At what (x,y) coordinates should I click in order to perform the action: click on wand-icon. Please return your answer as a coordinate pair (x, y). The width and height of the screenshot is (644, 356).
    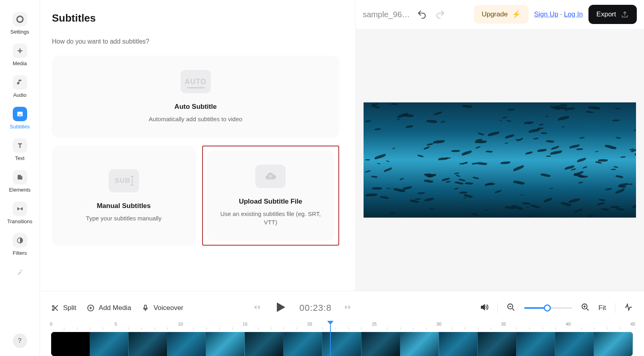
    Looking at the image, I should click on (20, 272).